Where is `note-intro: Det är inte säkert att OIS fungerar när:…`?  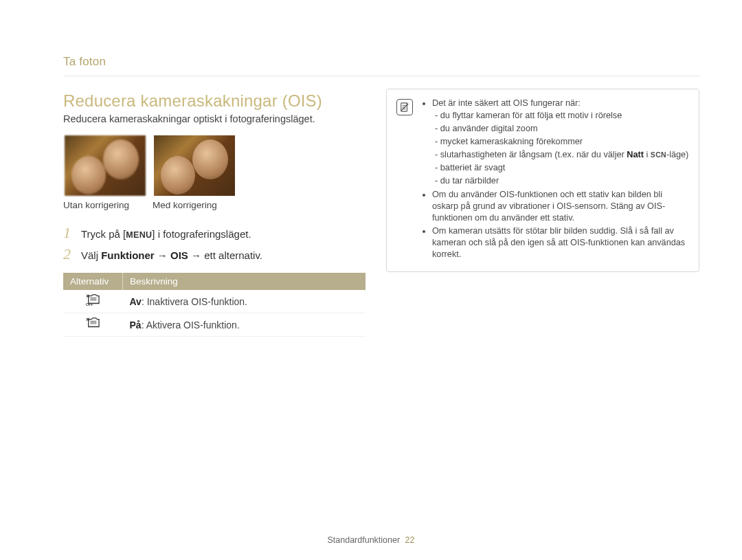 note-intro: Det är inte säkert att OIS fungerar när:… is located at coordinates (561, 142).